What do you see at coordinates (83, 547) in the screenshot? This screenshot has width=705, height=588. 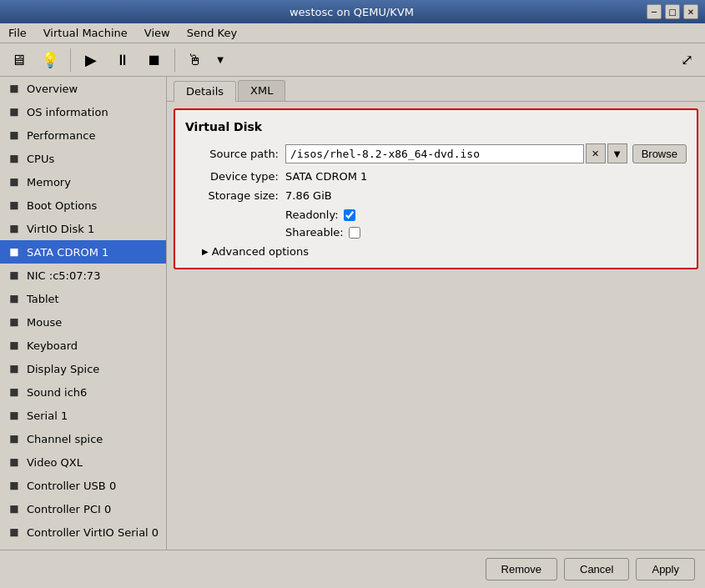 I see `sidebar-item-controller-sata-0: ■Controller SATA 0` at bounding box center [83, 547].